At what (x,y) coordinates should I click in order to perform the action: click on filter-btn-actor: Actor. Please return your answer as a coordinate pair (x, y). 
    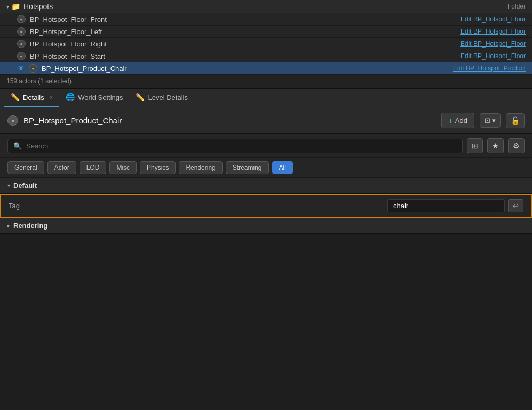
    Looking at the image, I should click on (62, 168).